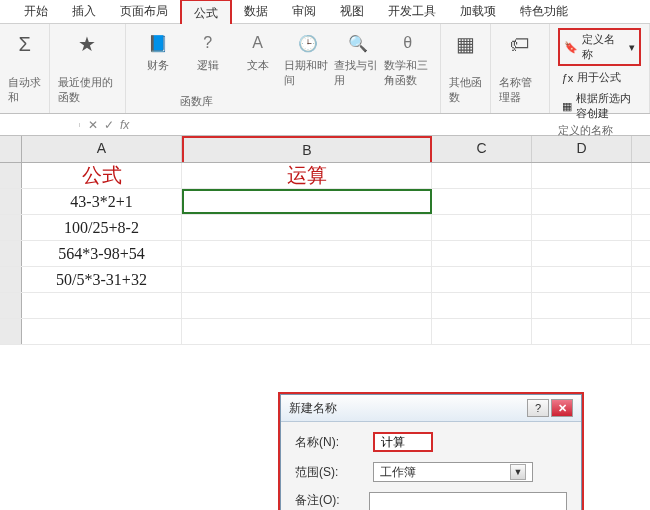  I want to click on cell-B7, so click(307, 332).